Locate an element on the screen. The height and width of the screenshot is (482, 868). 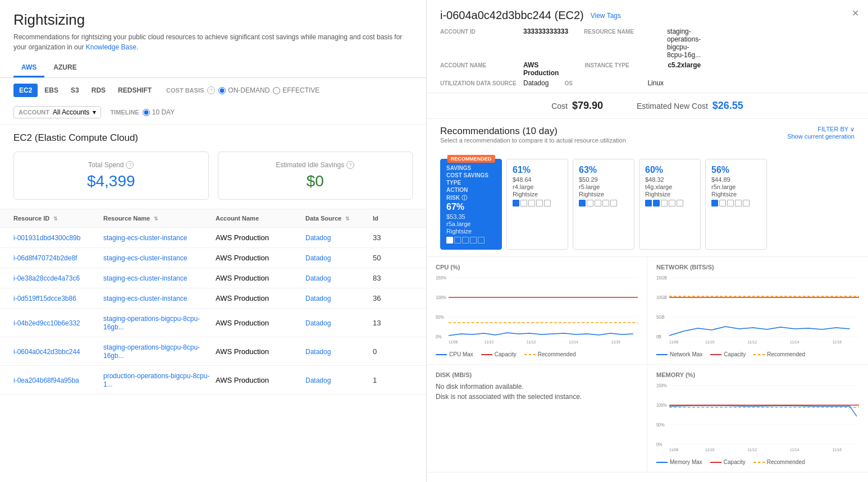
close-button: ✕ is located at coordinates (856, 13).